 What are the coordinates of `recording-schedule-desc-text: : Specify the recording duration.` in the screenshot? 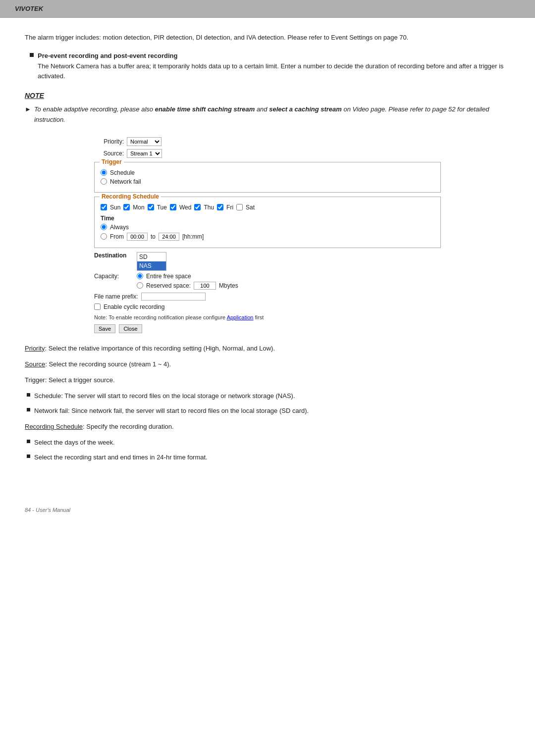 It's located at (128, 427).